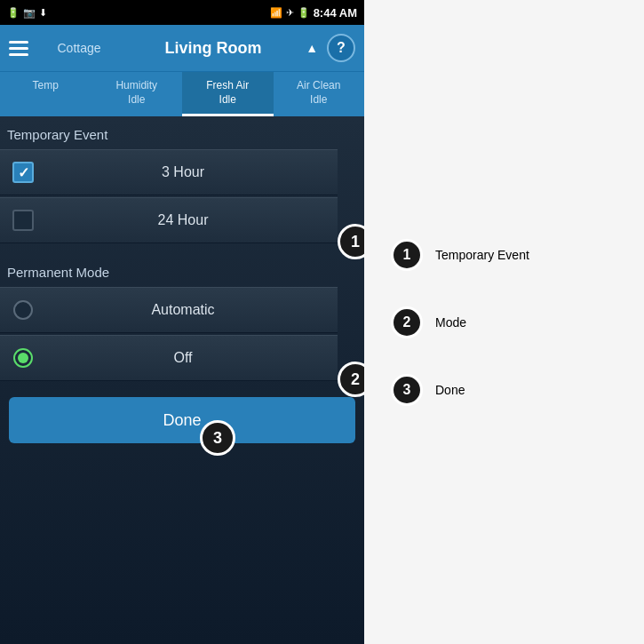 The width and height of the screenshot is (644, 644). Describe the element at coordinates (451, 322) in the screenshot. I see `legend-text-2: Mode` at that location.